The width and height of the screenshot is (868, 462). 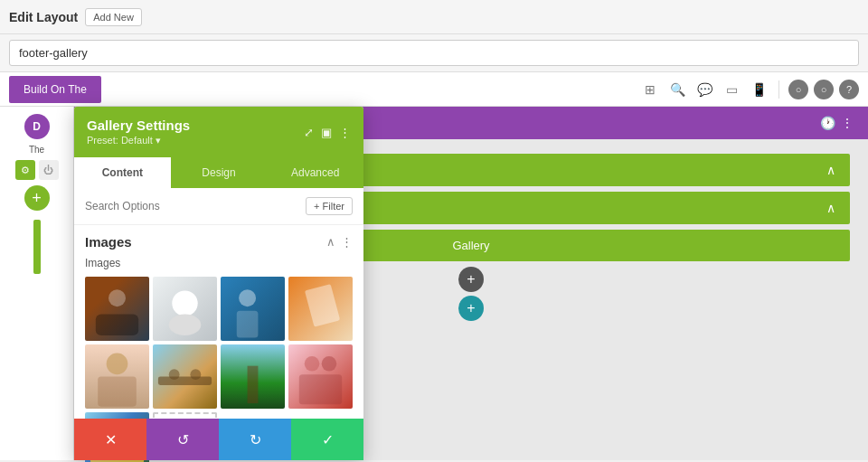 I want to click on nav-circle-2: ○, so click(x=824, y=90).